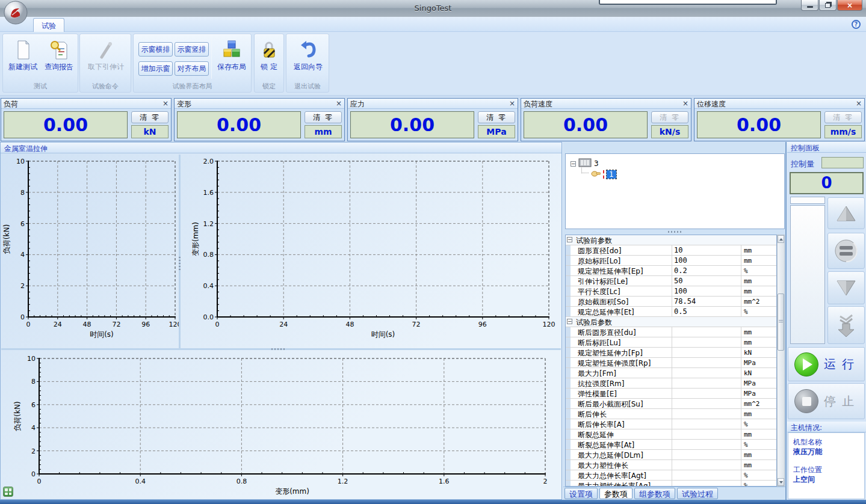 The width and height of the screenshot is (866, 504). I want to click on new-test-button: 新建测试, so click(23, 60).